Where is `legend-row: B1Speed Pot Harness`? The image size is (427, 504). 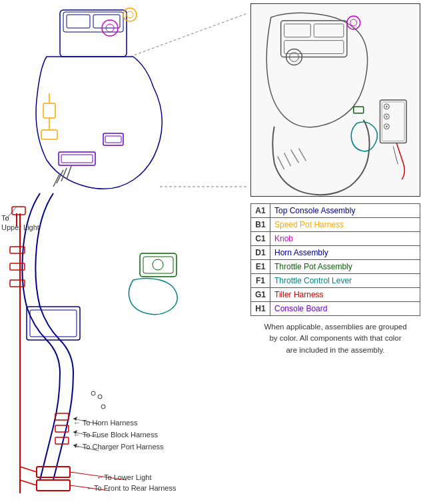 legend-row: B1Speed Pot Harness is located at coordinates (336, 225).